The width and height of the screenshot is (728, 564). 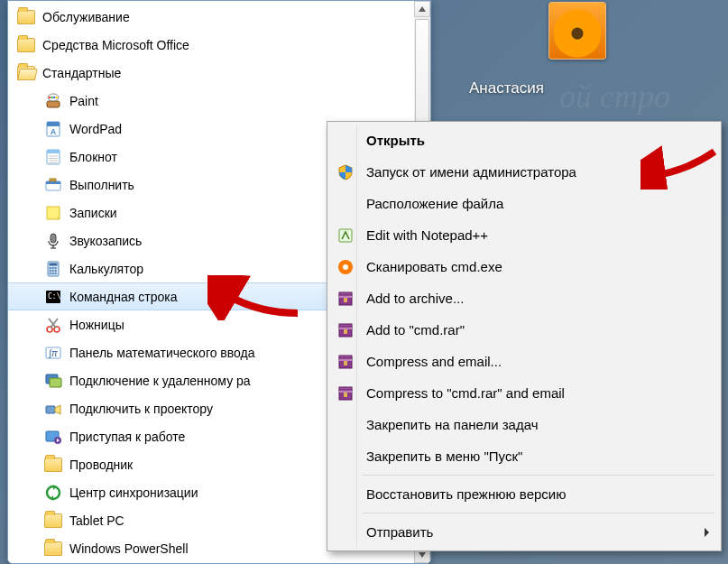 I want to click on svg-text: ∫π, so click(x=52, y=354).